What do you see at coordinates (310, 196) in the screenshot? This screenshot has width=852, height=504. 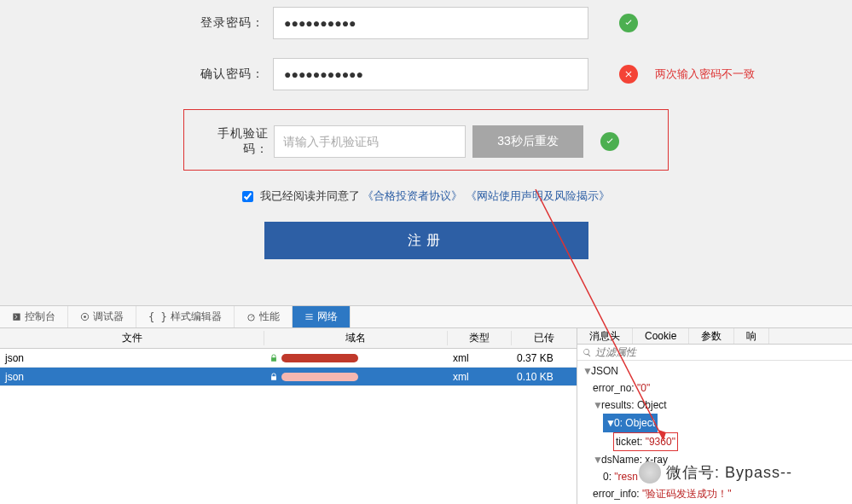 I see `agree-prefix: 我已经阅读并同意了` at bounding box center [310, 196].